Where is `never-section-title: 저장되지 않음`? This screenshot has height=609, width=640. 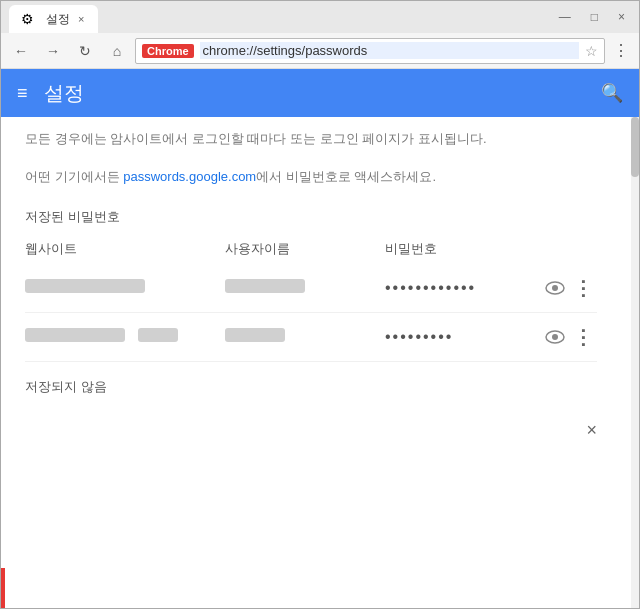 never-section-title: 저장되지 않음 is located at coordinates (311, 383).